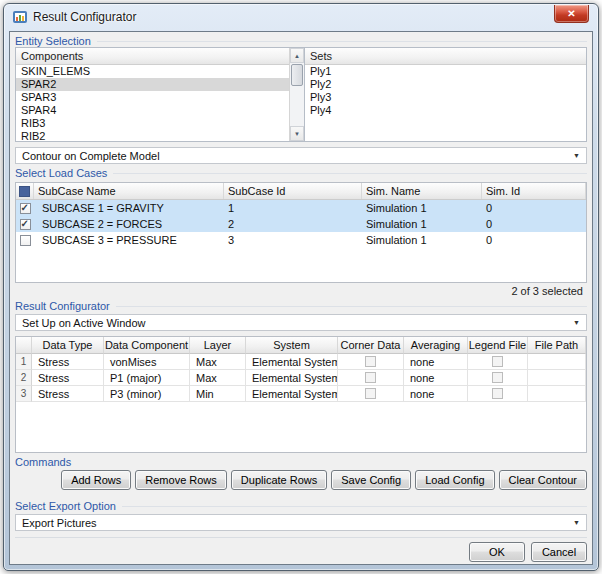 This screenshot has height=574, width=602. What do you see at coordinates (24, 362) in the screenshot?
I see `row-number: 1` at bounding box center [24, 362].